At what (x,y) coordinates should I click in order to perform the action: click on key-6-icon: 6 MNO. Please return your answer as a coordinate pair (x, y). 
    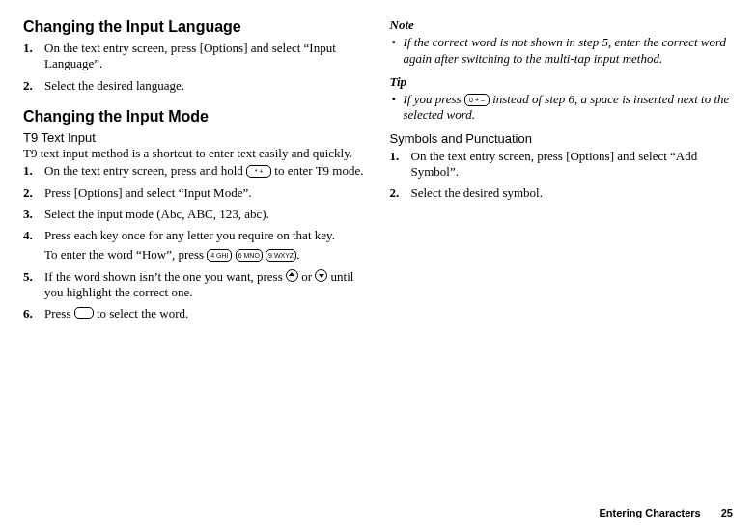
    Looking at the image, I should click on (249, 255).